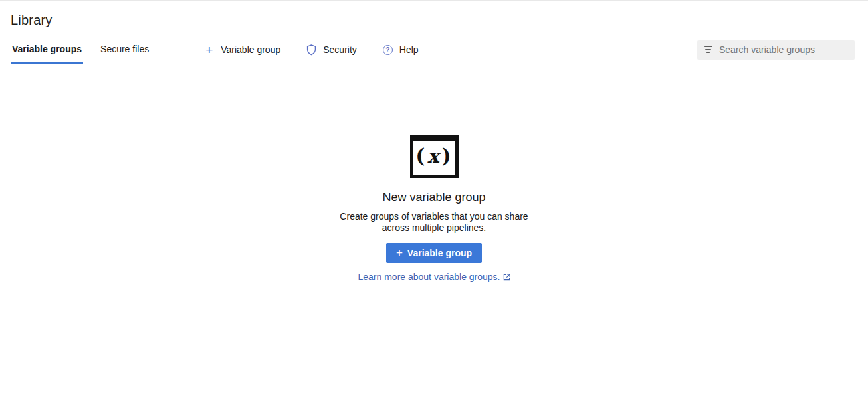 This screenshot has width=868, height=399. I want to click on shield-icon, so click(311, 50).